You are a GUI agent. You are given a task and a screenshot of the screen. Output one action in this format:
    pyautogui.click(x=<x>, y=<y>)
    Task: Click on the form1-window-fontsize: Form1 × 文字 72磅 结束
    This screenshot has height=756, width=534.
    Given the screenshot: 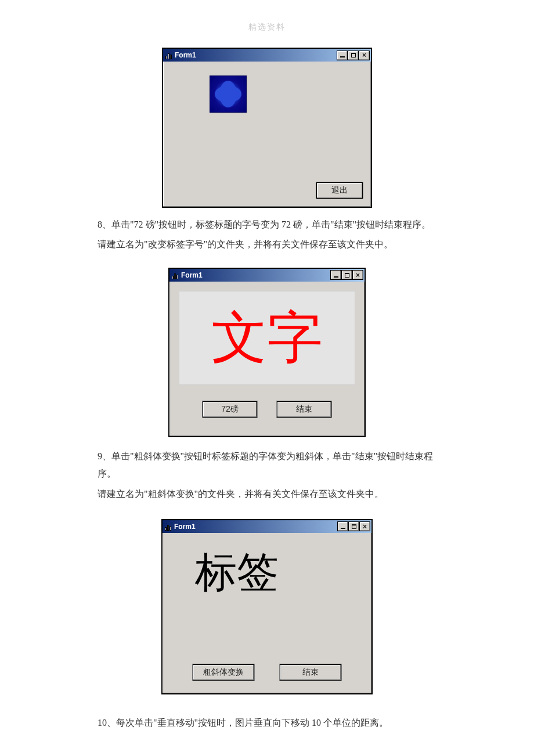 What is the action you would take?
    pyautogui.click(x=267, y=352)
    